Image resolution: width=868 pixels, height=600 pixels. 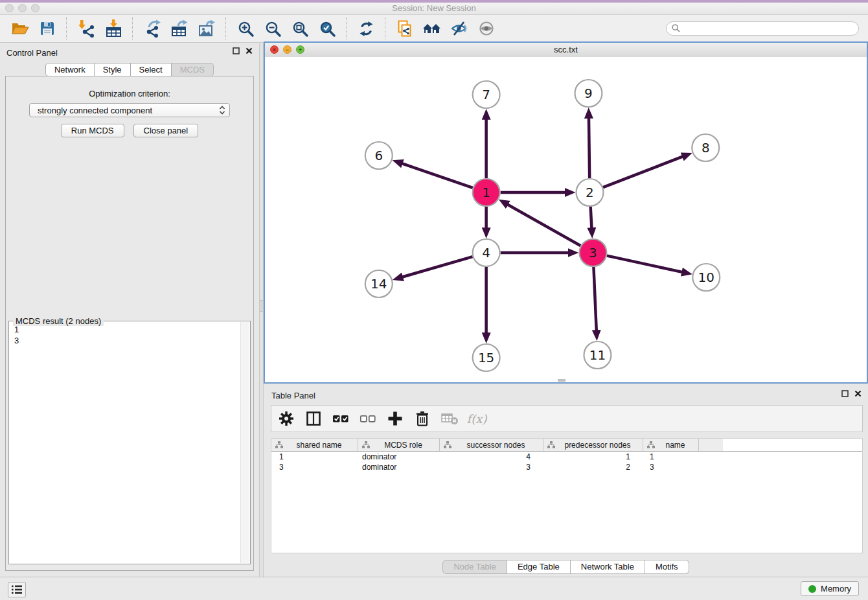 I want to click on os-titlebar: Session: New Session, so click(x=434, y=8).